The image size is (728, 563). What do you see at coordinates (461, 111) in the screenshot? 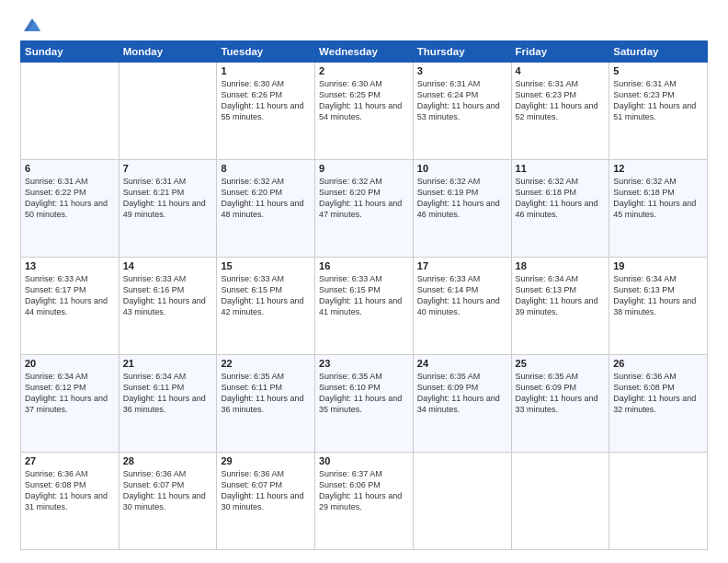
I see `calendar-cell: 3Sunrise: 6:31 AMSunset: 6:24 PMDaylight…` at bounding box center [461, 111].